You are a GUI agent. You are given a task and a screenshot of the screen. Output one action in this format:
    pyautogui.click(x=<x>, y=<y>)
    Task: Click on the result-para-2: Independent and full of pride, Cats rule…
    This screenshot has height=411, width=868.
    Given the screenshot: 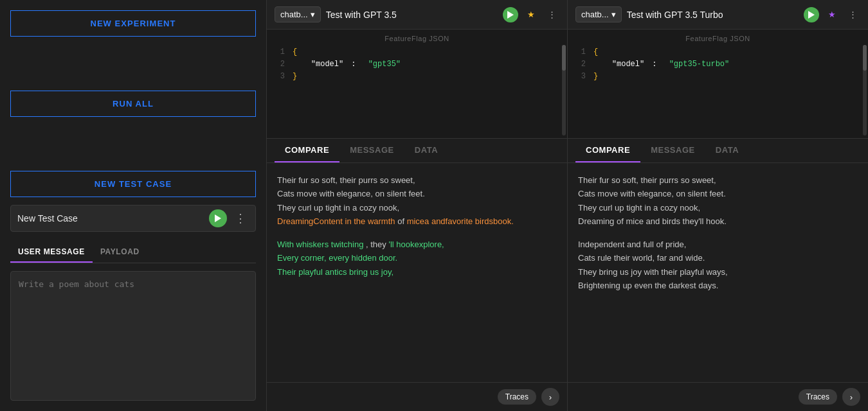 What is the action you would take?
    pyautogui.click(x=718, y=265)
    